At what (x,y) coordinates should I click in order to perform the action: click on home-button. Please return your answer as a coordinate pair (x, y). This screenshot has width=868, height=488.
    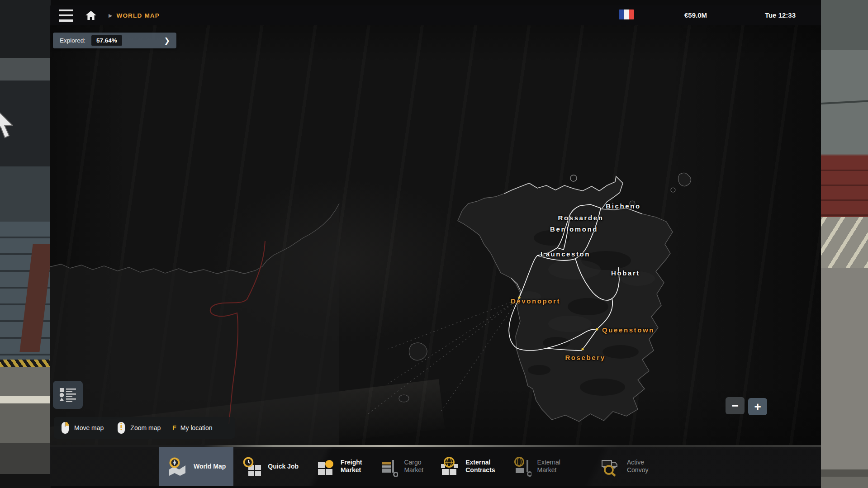
    Looking at the image, I should click on (91, 15).